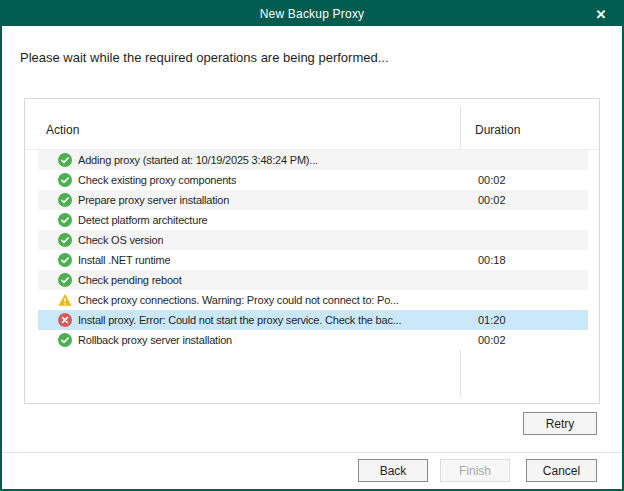  I want to click on table-row: Rollback proxy server installation 00:02, so click(313, 340).